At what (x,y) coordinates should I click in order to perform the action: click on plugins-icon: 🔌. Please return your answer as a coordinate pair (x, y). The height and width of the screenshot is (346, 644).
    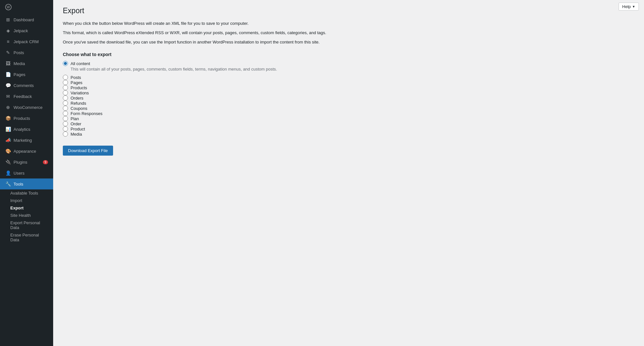
    Looking at the image, I should click on (8, 162).